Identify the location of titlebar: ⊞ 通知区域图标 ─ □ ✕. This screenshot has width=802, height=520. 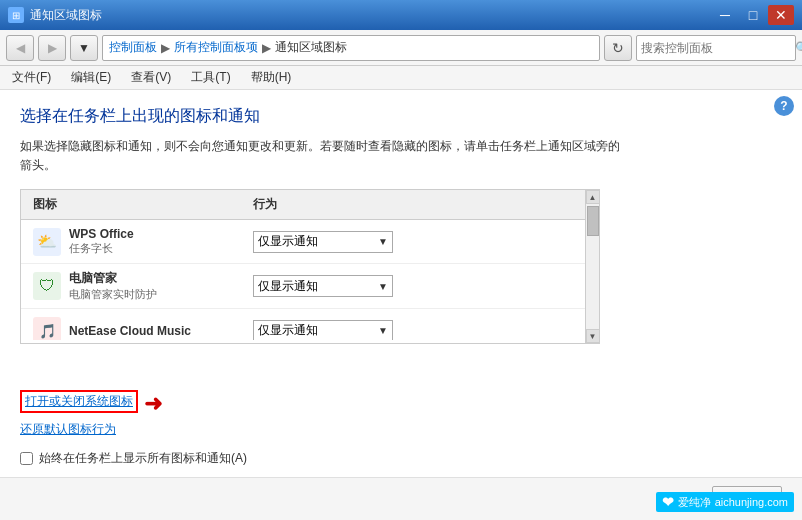
(401, 15).